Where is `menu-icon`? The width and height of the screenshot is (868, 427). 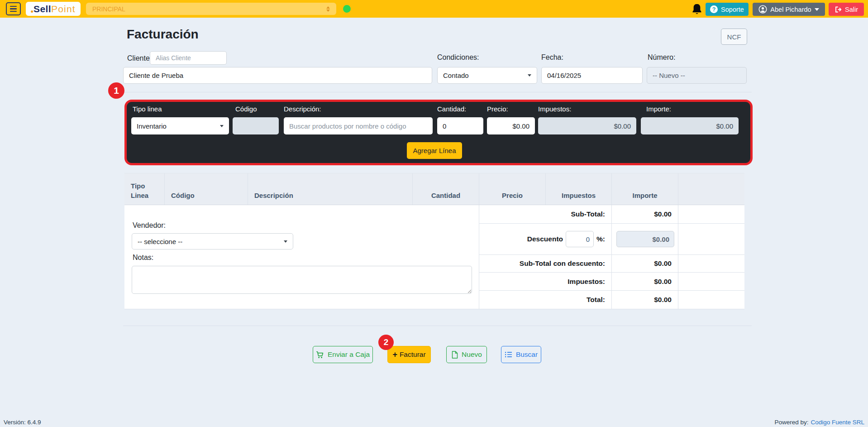
menu-icon is located at coordinates (14, 9).